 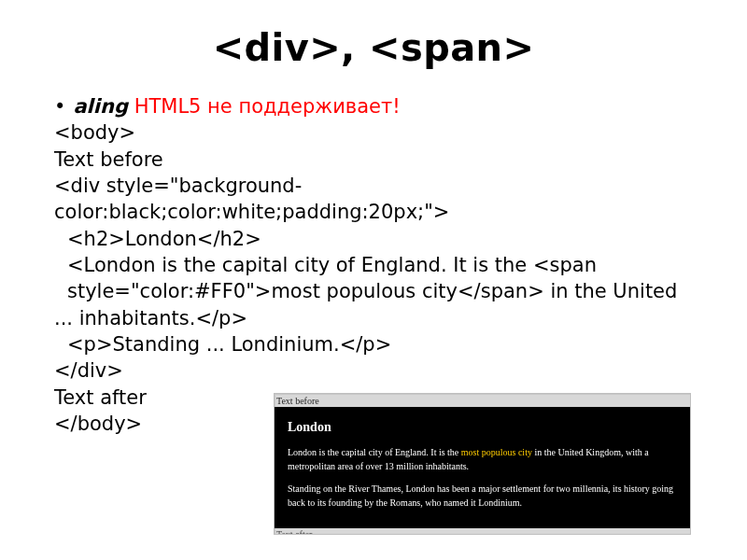 I want to click on code-line: <London is the capital city of England. …, so click(x=374, y=278).